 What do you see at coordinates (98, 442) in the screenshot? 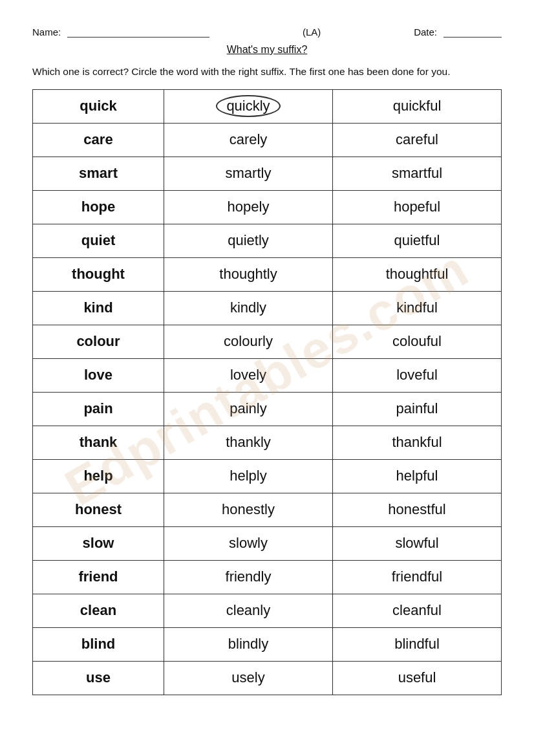
I see `base-word: thank` at bounding box center [98, 442].